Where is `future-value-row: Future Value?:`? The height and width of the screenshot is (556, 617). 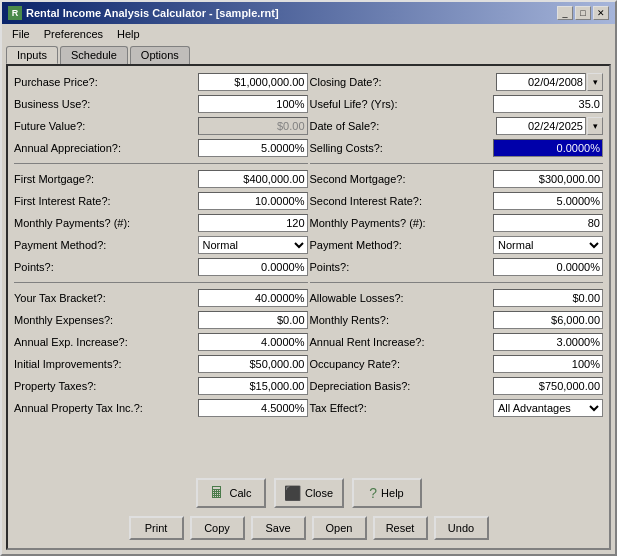
future-value-row: Future Value?: is located at coordinates (161, 126).